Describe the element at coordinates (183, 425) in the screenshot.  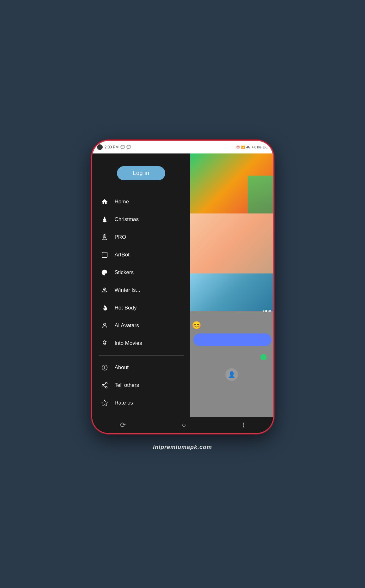
I see `bottom-navigation: ⟳ ○ ⟩` at that location.